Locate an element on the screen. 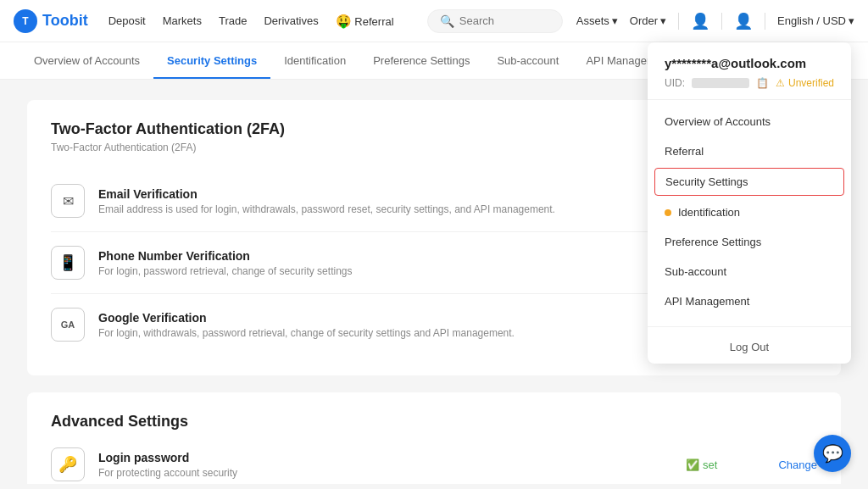  search-box: 🔍 is located at coordinates (495, 21).